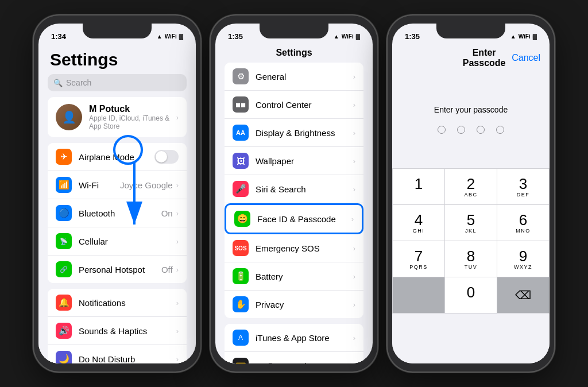 This screenshot has height=387, width=588. What do you see at coordinates (294, 219) in the screenshot?
I see `row-faceid: 😀 Face ID & Passcode ›` at bounding box center [294, 219].